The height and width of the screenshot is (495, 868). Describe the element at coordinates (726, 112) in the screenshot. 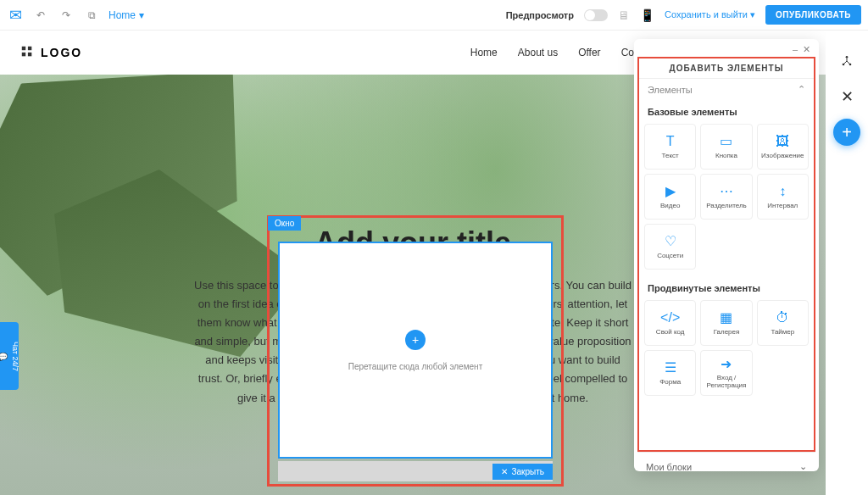

I see `basic-section-header: Базовые элементы` at that location.